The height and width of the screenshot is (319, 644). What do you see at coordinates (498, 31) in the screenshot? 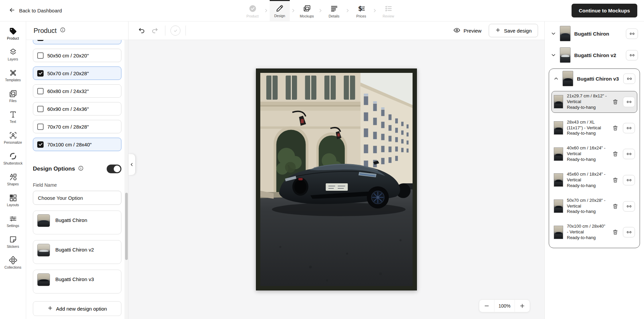
I see `plus-icon` at bounding box center [498, 31].